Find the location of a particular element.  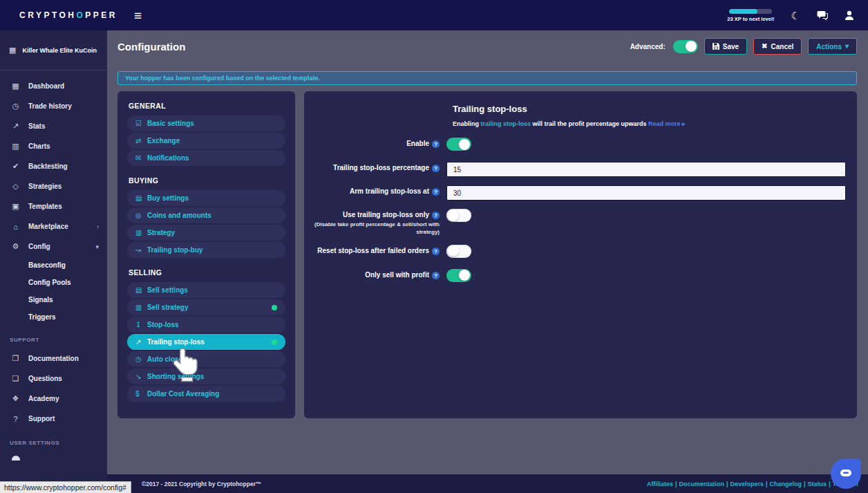

sidebar-item-academy: ❖Academy is located at coordinates (54, 398).